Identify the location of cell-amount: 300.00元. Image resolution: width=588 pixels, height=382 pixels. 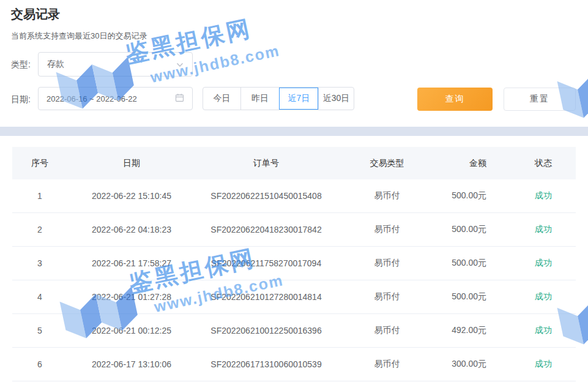
(474, 365).